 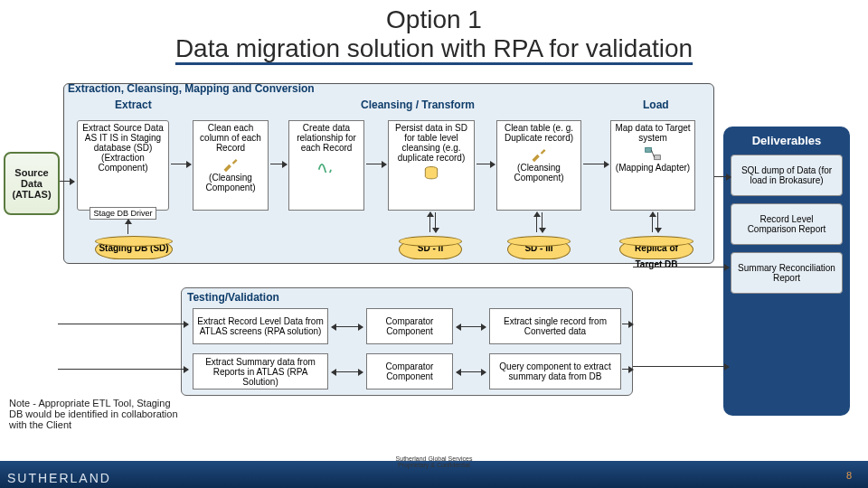 I want to click on extract-box-text: Extract Source Data AS IT IS in Staging …, so click(x=123, y=148).